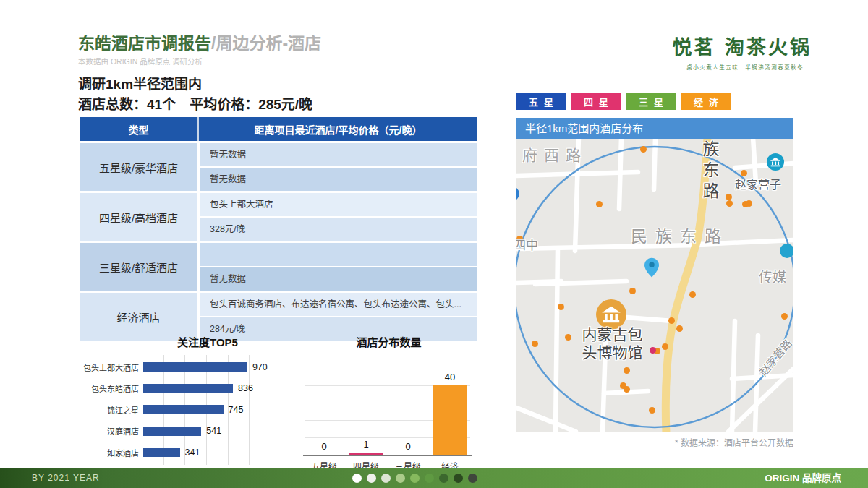 This screenshot has width=868, height=488. What do you see at coordinates (339, 129) in the screenshot?
I see `table-header-detail: 距离项目最近酒店/平均价格（元/晚）` at bounding box center [339, 129].